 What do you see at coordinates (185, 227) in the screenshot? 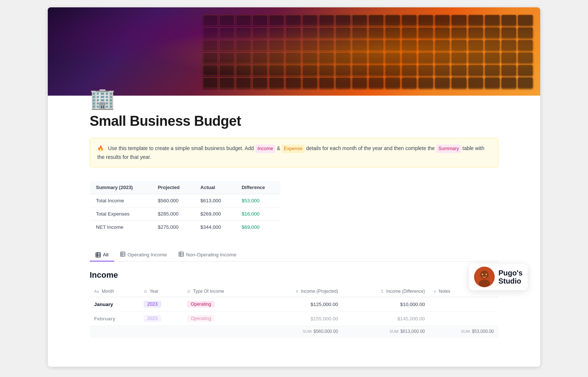
I see `table-row: NET Income $275,000 $344,000 $69,000` at bounding box center [185, 227].